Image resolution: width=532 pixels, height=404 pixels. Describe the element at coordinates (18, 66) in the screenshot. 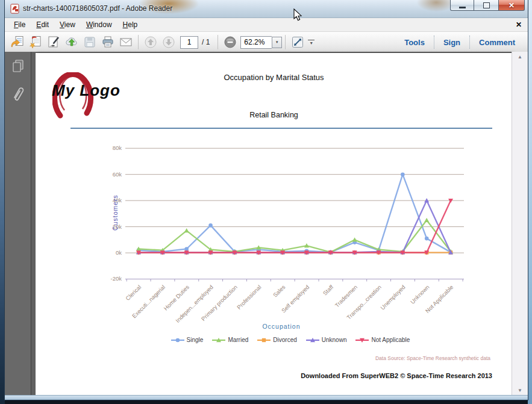

I see `page-thumbnails-icon` at that location.